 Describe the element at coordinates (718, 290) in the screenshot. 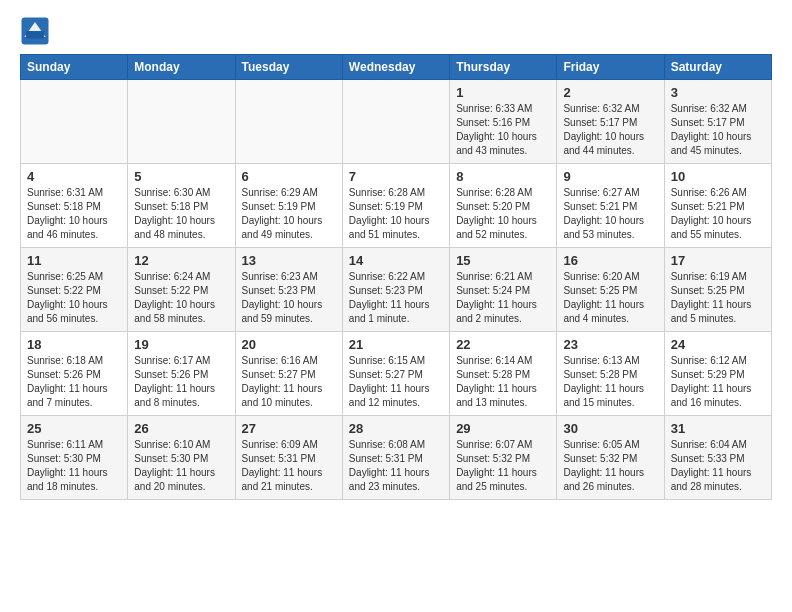

I see `calendar-cell: 17Sunrise: 6:19 AM Sunset: 5:25 PM Dayli…` at that location.